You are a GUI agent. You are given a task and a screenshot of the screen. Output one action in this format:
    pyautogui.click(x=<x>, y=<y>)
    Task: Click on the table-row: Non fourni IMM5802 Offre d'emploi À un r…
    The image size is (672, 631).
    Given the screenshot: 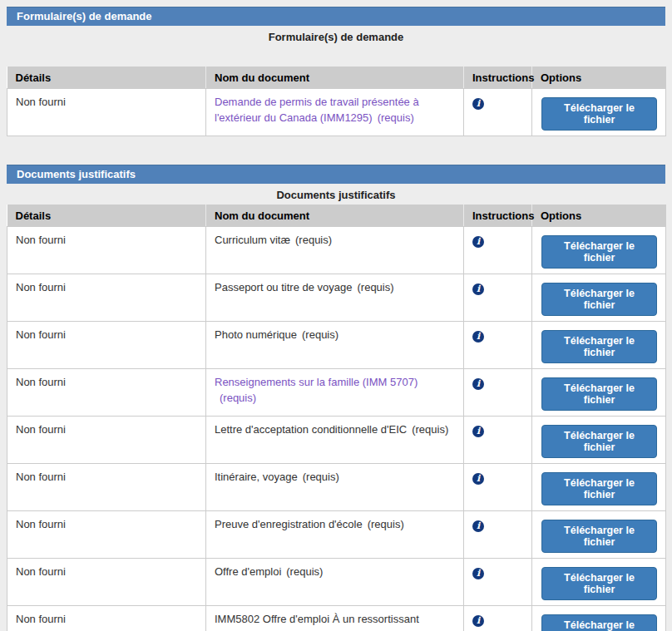 What is the action you would take?
    pyautogui.click(x=337, y=619)
    